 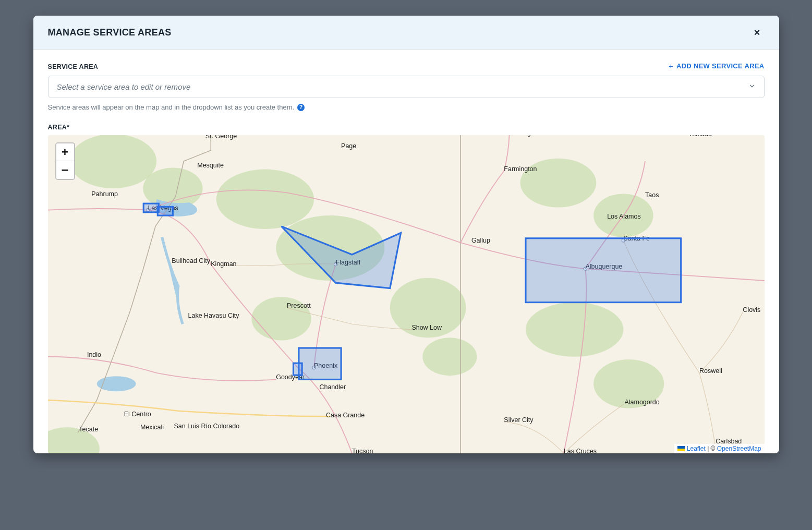 What do you see at coordinates (207, 426) in the screenshot?
I see `city-label-san-luis-río-colorado: San Luis Río Colorado` at bounding box center [207, 426].